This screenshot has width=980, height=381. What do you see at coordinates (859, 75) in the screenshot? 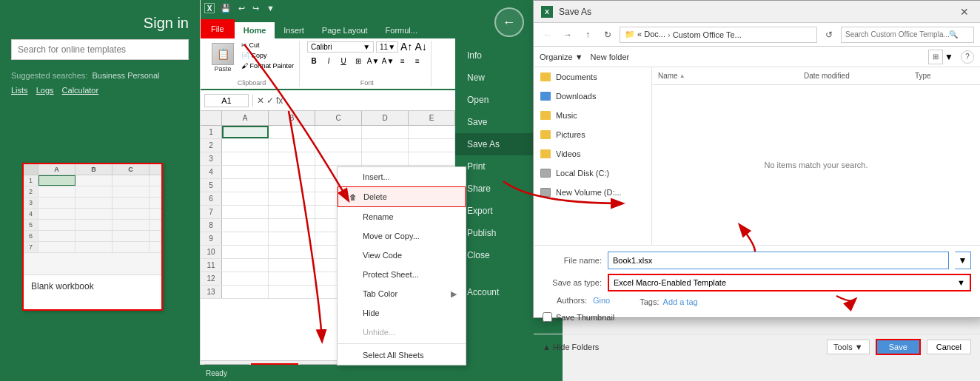
I see `col-header-date: Date modified` at bounding box center [859, 75].